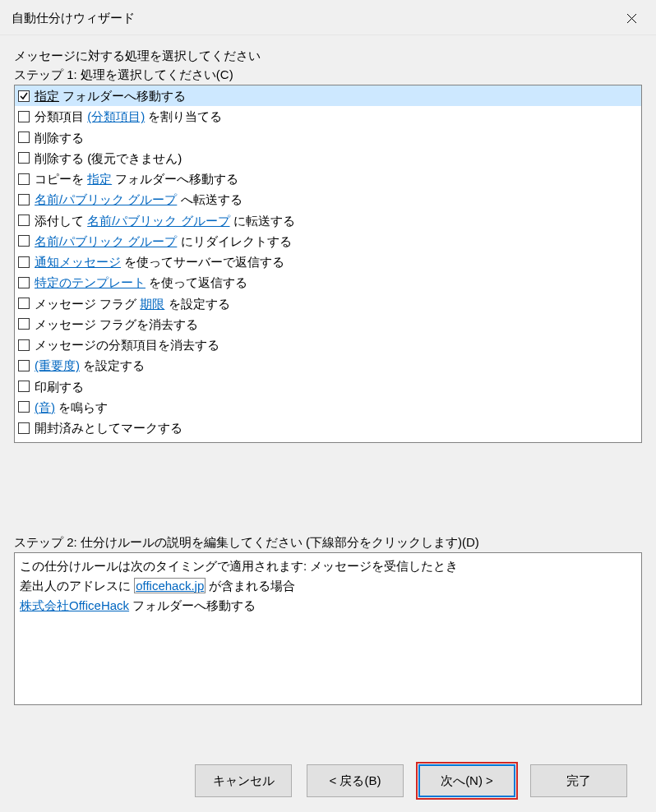  I want to click on back-button: < 戻る(B), so click(355, 781).